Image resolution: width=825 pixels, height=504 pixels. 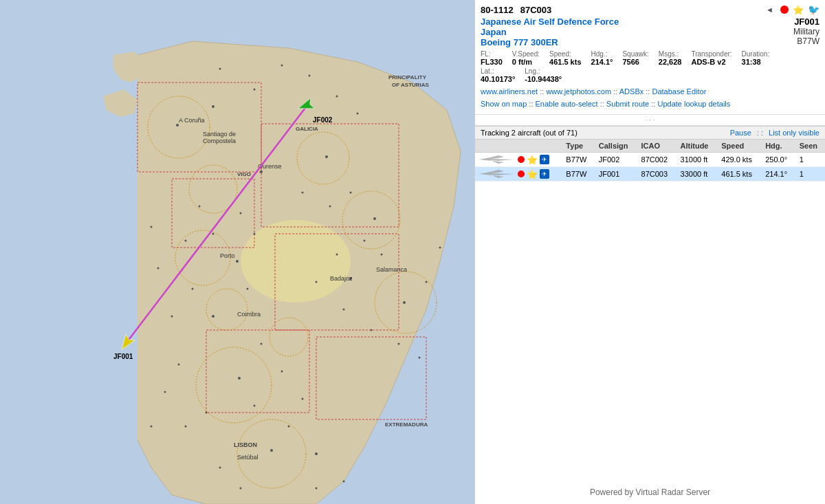 I want to click on lat-col: Lat.: 40.10173°, so click(x=498, y=76).